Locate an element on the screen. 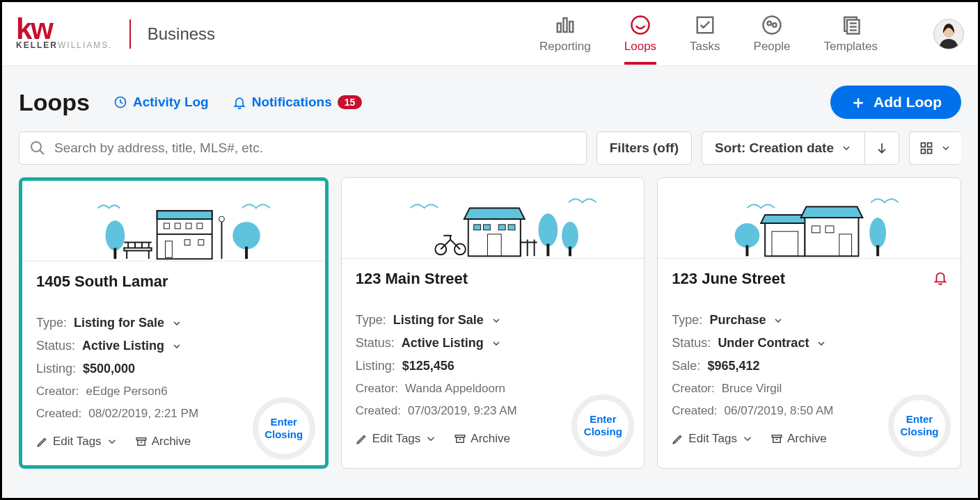  sort-direction-button is located at coordinates (882, 148).